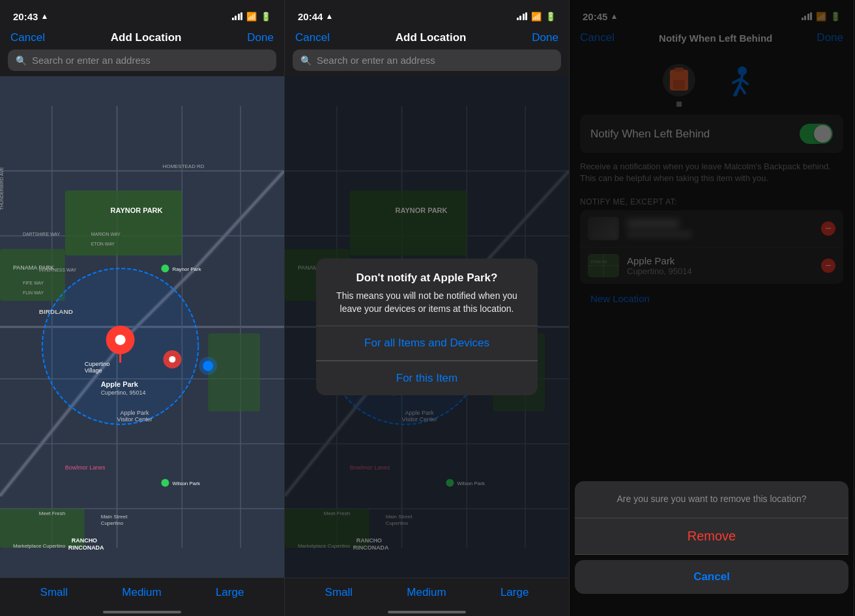  What do you see at coordinates (86, 548) in the screenshot?
I see `svg-text: RINCONADA` at bounding box center [86, 548].